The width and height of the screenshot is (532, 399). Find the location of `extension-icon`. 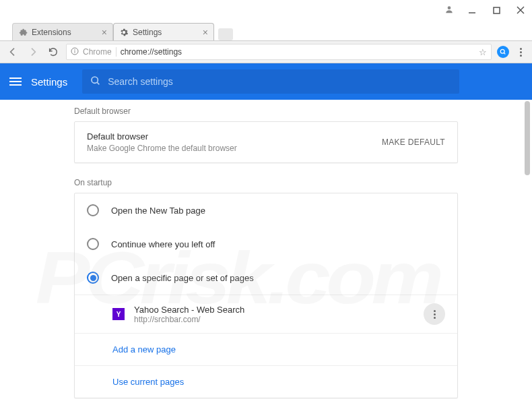

extension-icon is located at coordinates (23, 32).